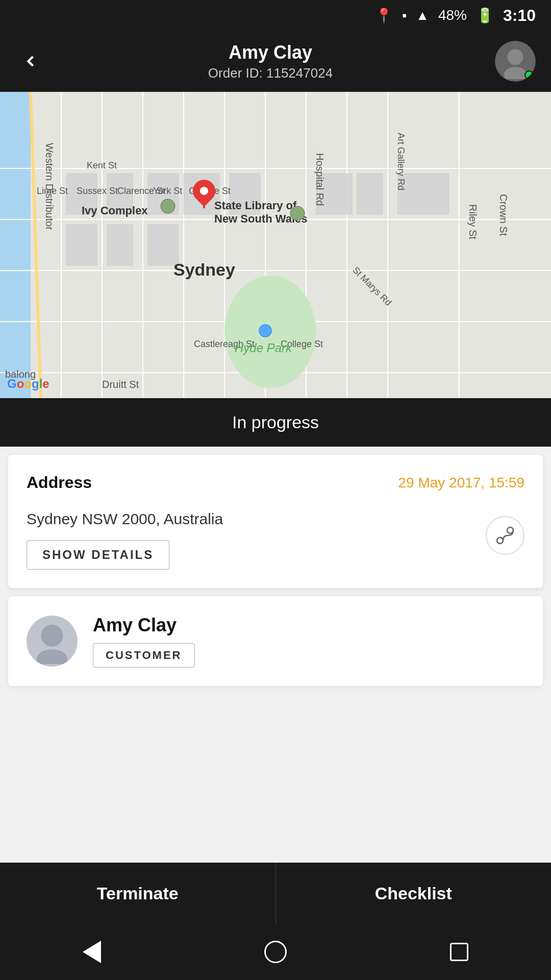 This screenshot has width=551, height=980. What do you see at coordinates (256, 205) in the screenshot?
I see `svg-text: State Library of` at bounding box center [256, 205].